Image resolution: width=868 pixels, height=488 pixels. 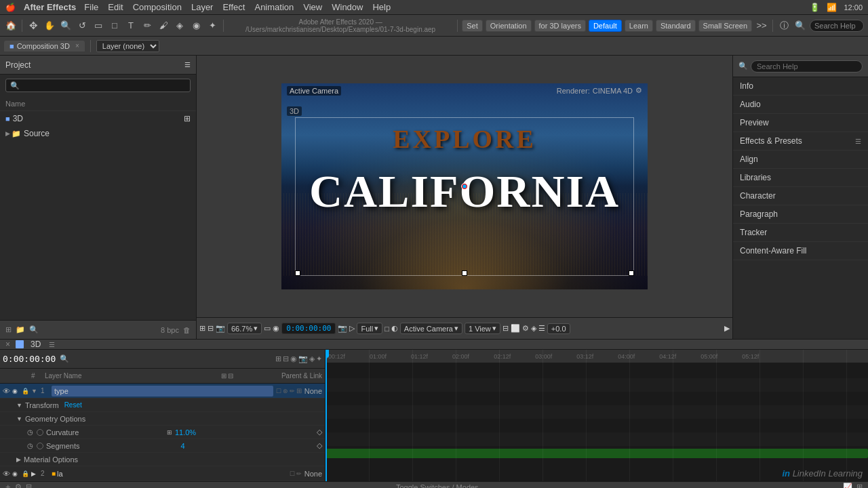 I want to click on segments-keyframe-icon: ◇, so click(x=319, y=446).